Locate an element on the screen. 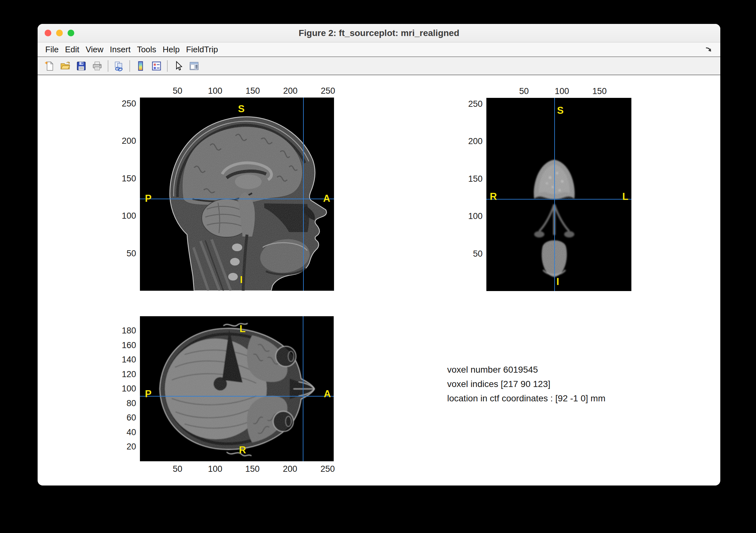 Image resolution: width=756 pixels, height=533 pixels. edit-plot-icon is located at coordinates (178, 66).